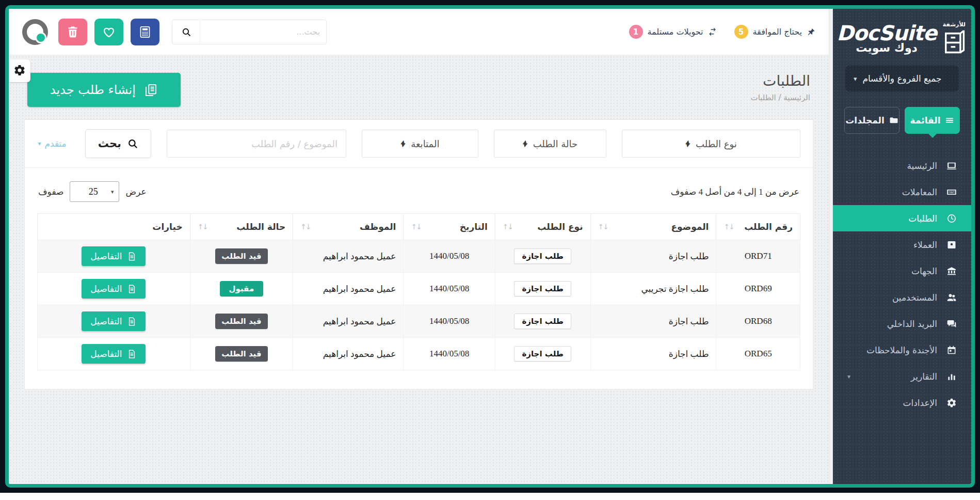 The height and width of the screenshot is (500, 980). What do you see at coordinates (902, 403) in the screenshot?
I see `sidebar-item: الإعدادات` at bounding box center [902, 403].